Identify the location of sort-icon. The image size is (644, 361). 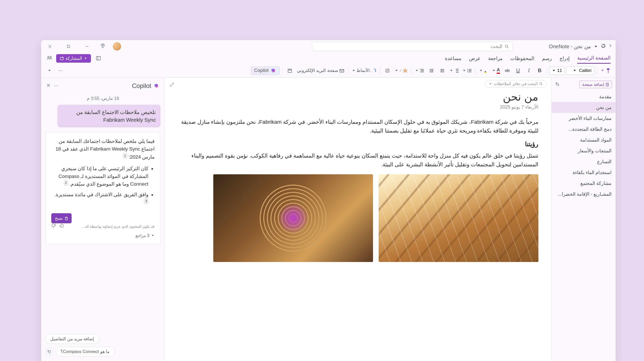
(557, 85).